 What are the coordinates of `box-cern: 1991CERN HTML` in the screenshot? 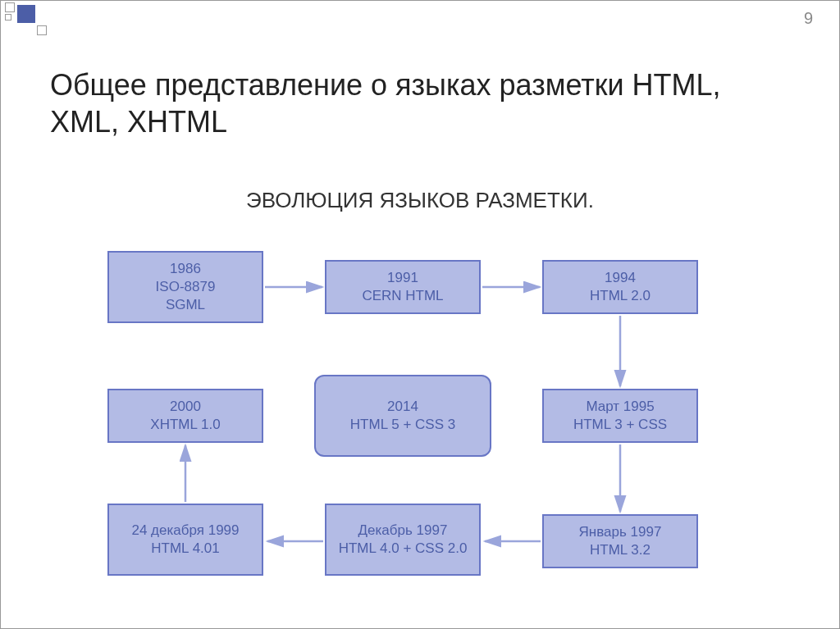 It's located at (403, 287).